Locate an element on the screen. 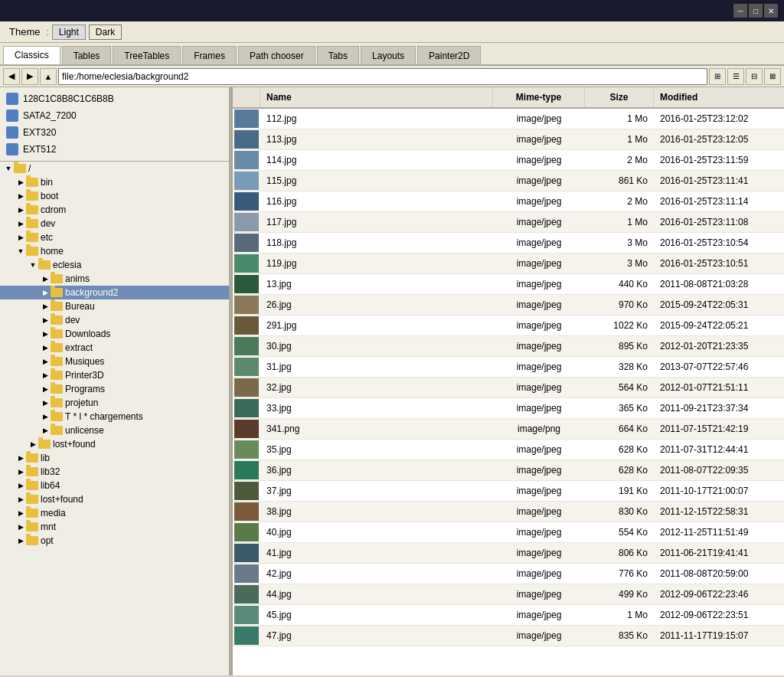 This screenshot has height=677, width=784. view-grid-button: ⊞ is located at coordinates (717, 77).